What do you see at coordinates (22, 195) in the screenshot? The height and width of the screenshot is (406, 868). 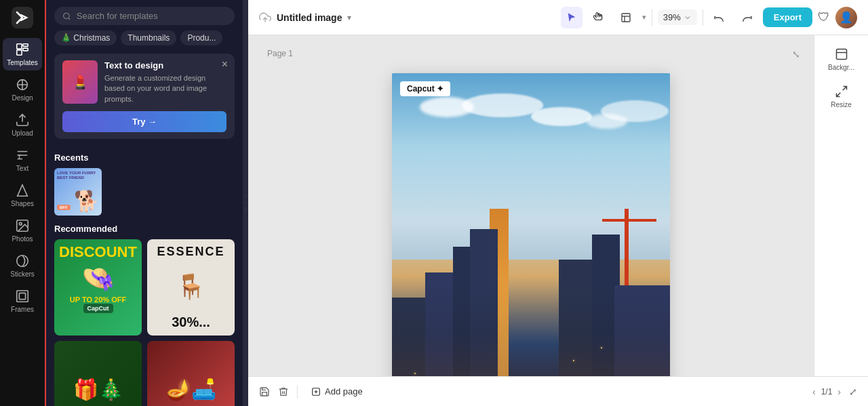 I see `sidebar-item-shapes: Shapes` at bounding box center [22, 195].